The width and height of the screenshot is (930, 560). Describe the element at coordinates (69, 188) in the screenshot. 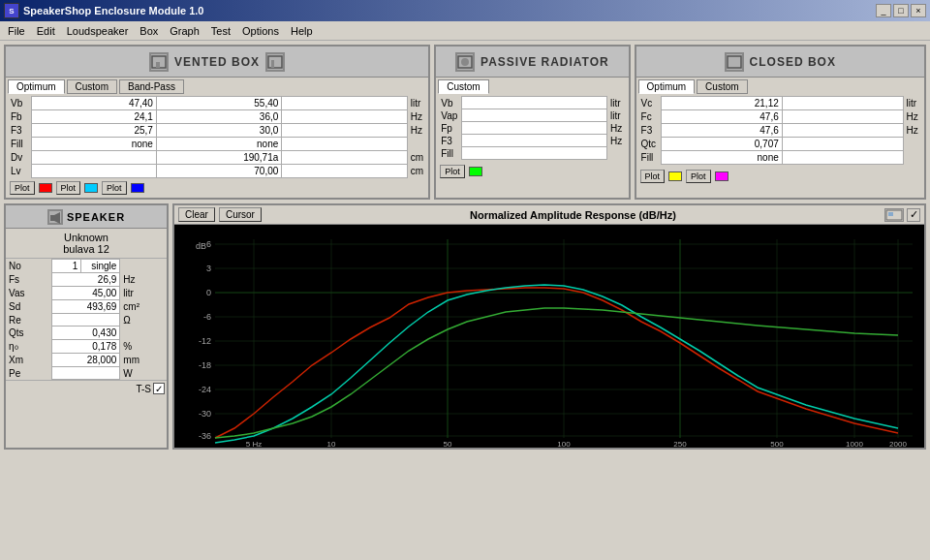

I see `vented-plot-btn-2: Plot` at that location.